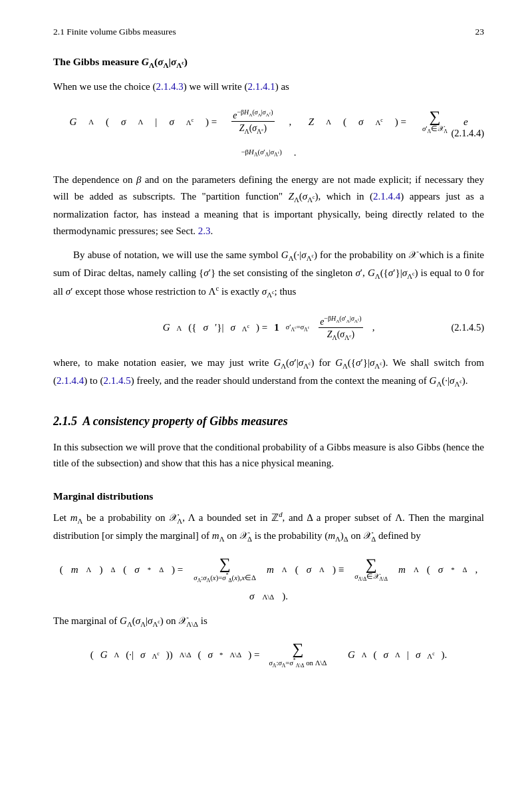  Describe the element at coordinates (269, 205) in the screenshot. I see `para-dependence: The dependence on β and on the parameter…` at that location.